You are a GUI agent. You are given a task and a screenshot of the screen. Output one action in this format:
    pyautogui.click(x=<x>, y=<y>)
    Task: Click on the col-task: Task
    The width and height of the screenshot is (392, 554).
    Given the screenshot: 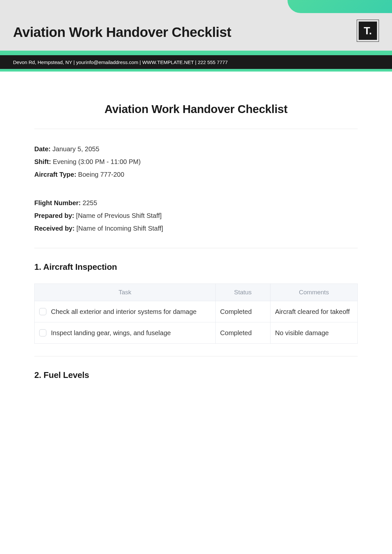 What is the action you would take?
    pyautogui.click(x=125, y=293)
    